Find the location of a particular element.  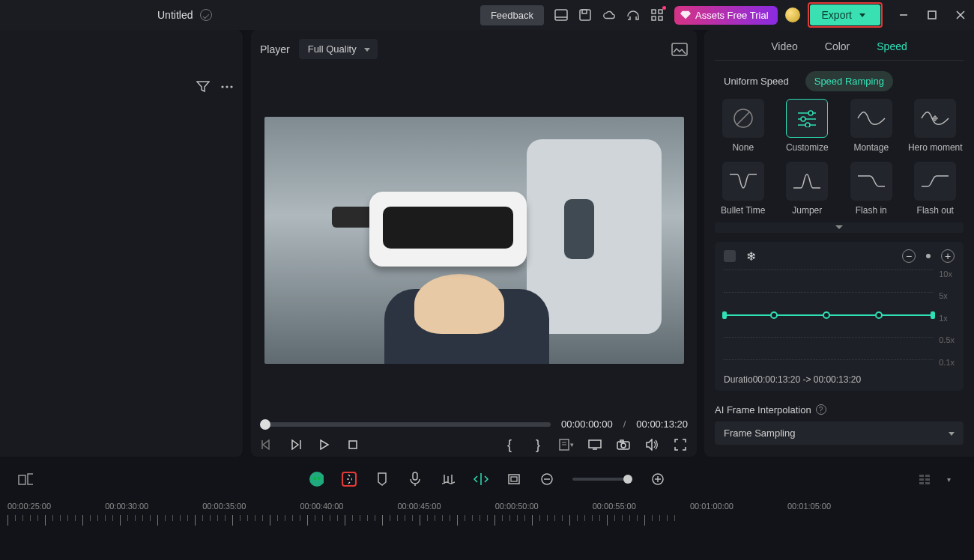

timeline-toolbar: ▾ is located at coordinates (487, 479).